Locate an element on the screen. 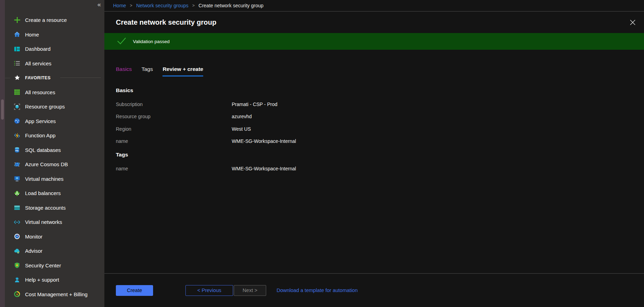 The height and width of the screenshot is (307, 644). sidebar-item-storage-accounts: Storage accounts is located at coordinates (55, 208).